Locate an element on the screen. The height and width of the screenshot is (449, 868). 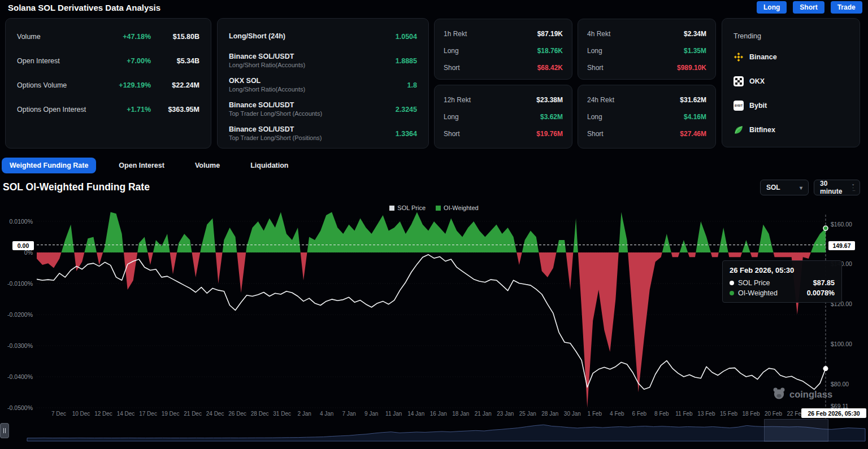
rekt-short-value: $68.42K is located at coordinates (550, 68).